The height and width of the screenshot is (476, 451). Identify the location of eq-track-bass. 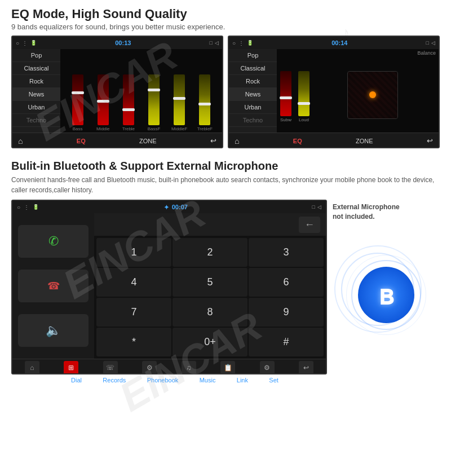
(78, 100).